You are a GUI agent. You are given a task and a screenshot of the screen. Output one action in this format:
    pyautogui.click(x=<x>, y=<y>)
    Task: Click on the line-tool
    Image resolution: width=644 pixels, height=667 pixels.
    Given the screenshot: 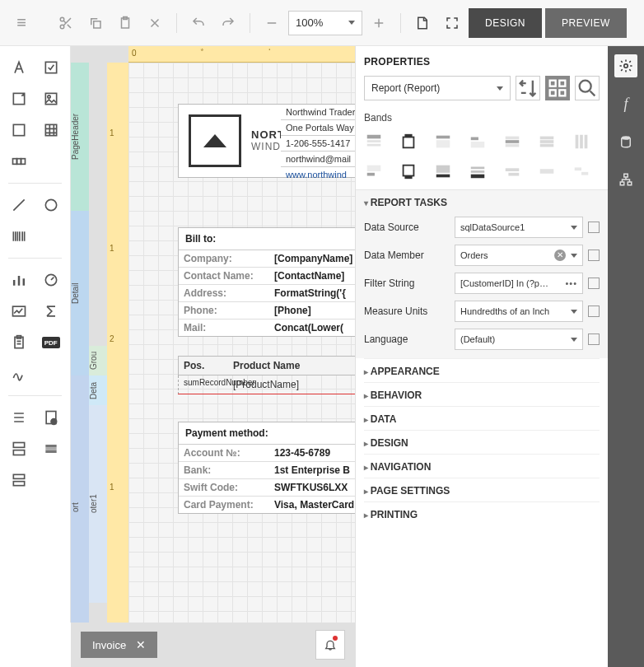 What is the action you would take?
    pyautogui.click(x=20, y=205)
    